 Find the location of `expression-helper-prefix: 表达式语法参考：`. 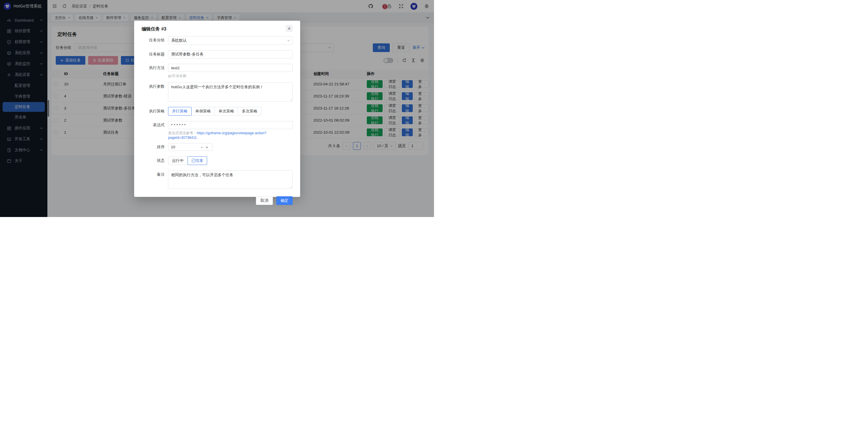

expression-helper-prefix: 表达式语法参考： is located at coordinates (183, 133).